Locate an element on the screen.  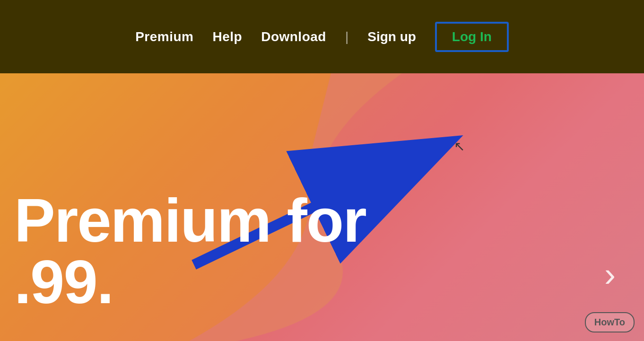
hero-title-line2: .99. is located at coordinates (190, 282).